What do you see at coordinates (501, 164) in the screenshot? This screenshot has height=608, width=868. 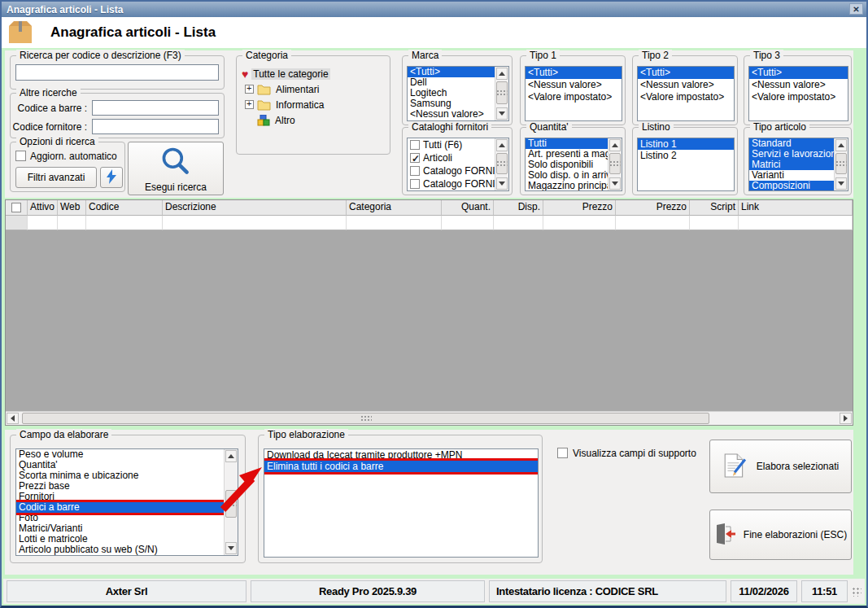 I see `cataloghi-scrollbar` at bounding box center [501, 164].